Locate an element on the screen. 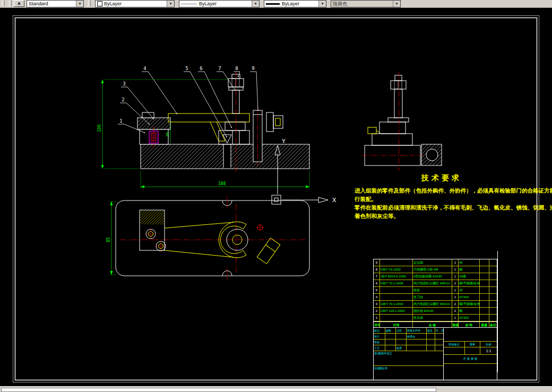  header-remark: 备注 is located at coordinates (493, 325).